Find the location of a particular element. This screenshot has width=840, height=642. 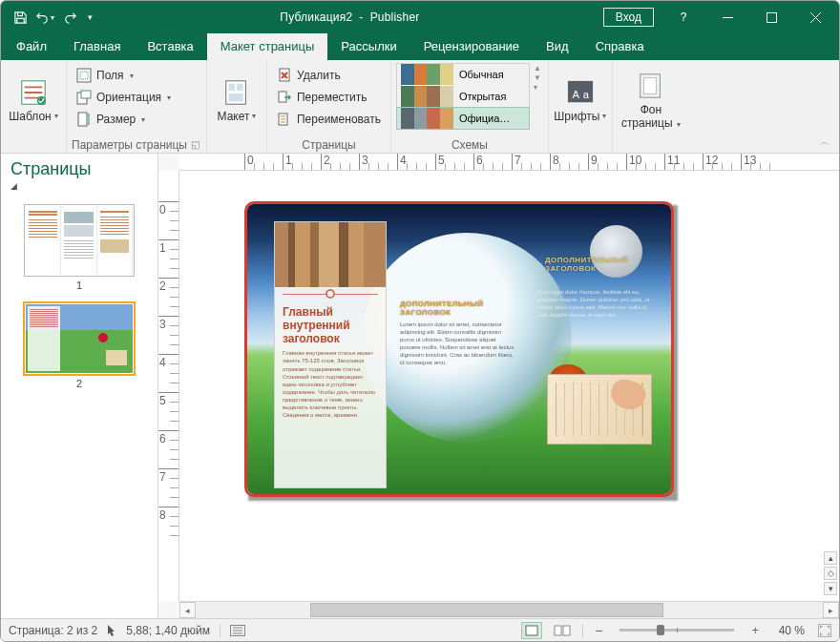

scheme-item: Обычная is located at coordinates (463, 74).